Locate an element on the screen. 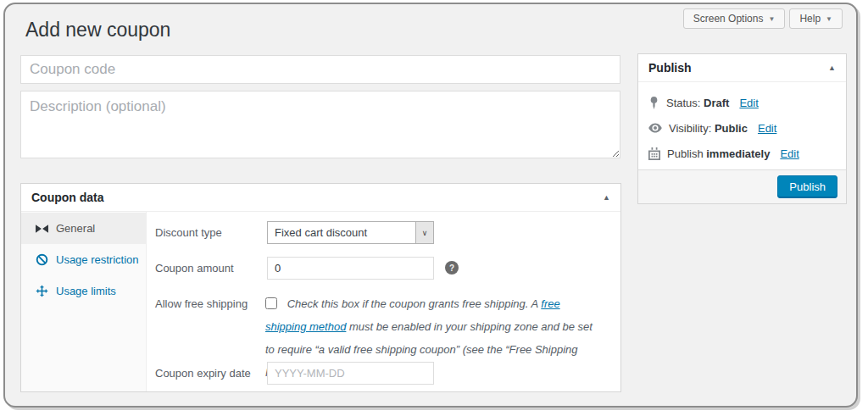  status-row: Status: Draft Edit is located at coordinates (743, 103).